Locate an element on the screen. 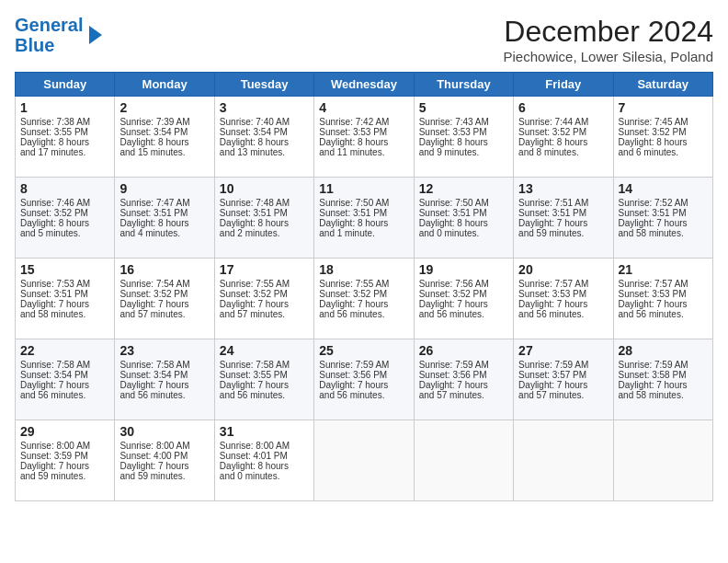 This screenshot has width=728, height=563. calendar-day-cell: 13Sunrise: 7:51 AMSunset: 3:51 PMDayligh… is located at coordinates (563, 218).